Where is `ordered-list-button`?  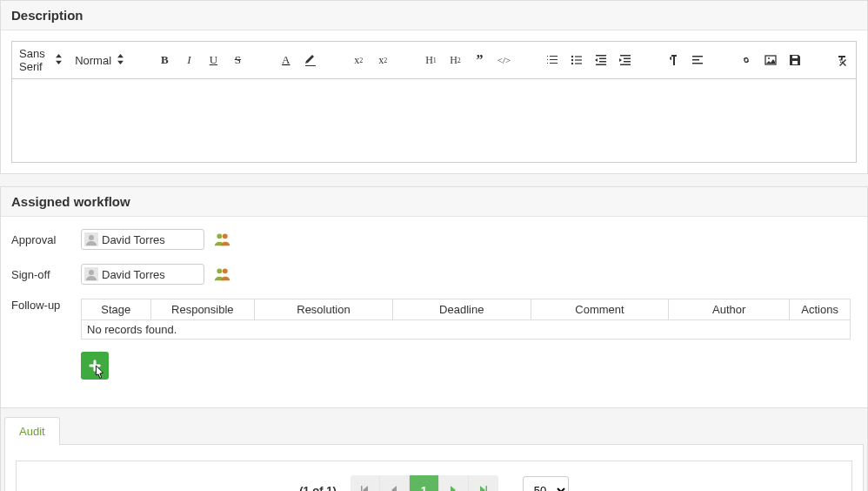 ordered-list-button is located at coordinates (552, 60).